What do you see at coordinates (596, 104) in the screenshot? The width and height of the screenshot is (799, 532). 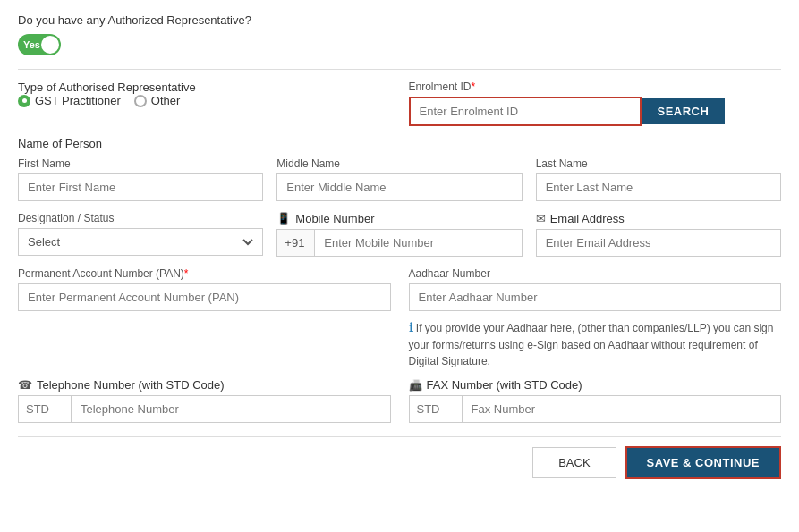 I see `enrolment-section: Enrolment ID* SEARCH` at bounding box center [596, 104].